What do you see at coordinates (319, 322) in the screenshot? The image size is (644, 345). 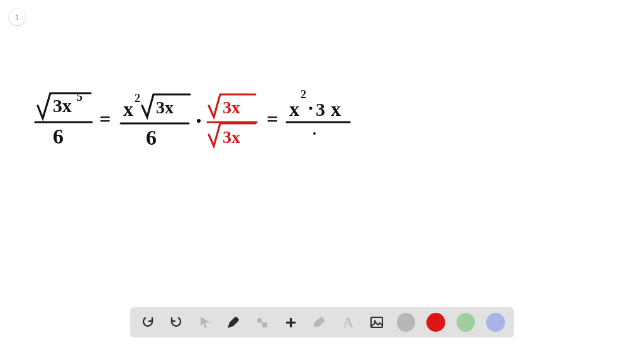 I see `eraser-button` at bounding box center [319, 322].